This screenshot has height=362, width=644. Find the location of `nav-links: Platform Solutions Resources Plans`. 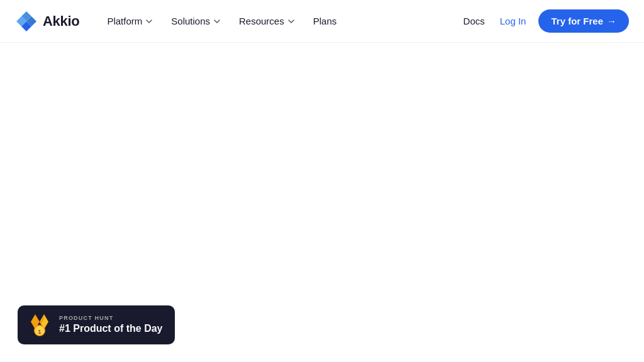

nav-links: Platform Solutions Resources Plans is located at coordinates (280, 21).